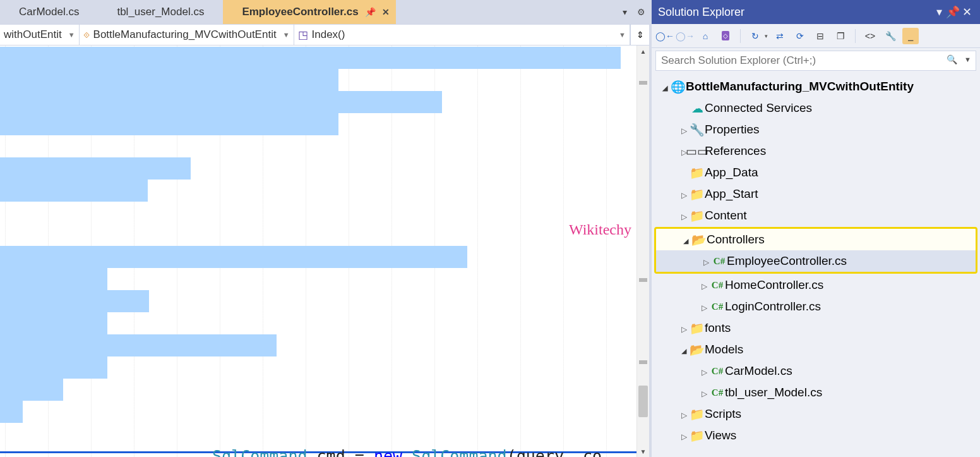 This screenshot has width=980, height=457. Describe the element at coordinates (643, 401) in the screenshot. I see `scroll-thumb` at that location.